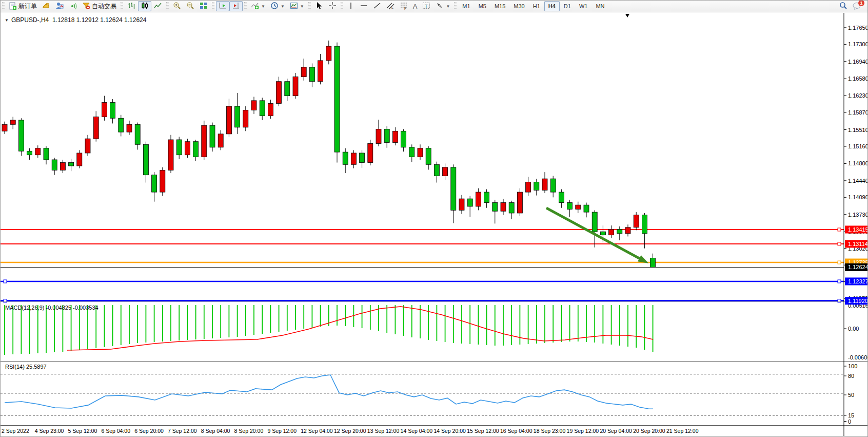 The height and width of the screenshot is (437, 868). Describe the element at coordinates (843, 6) in the screenshot. I see `search-button` at that location.